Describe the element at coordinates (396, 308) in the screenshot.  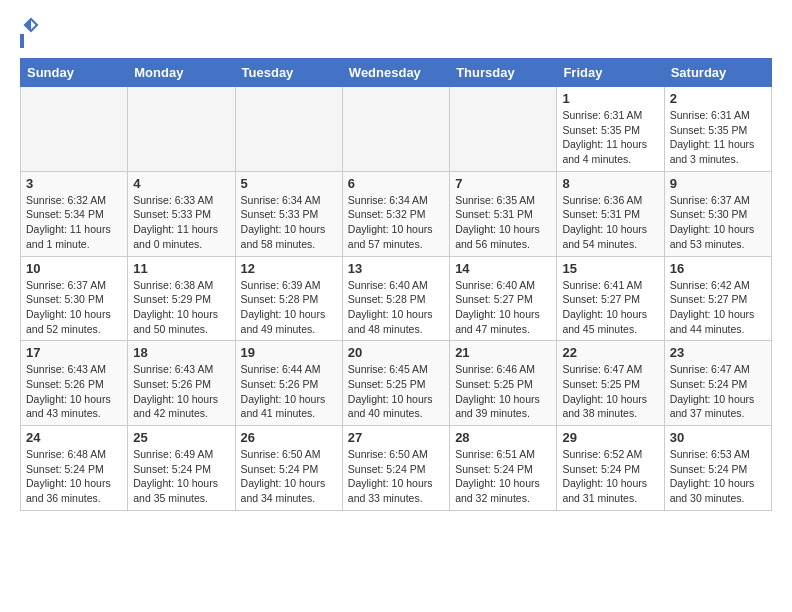
I see `day-info: Sunrise: 6:40 AM Sunset: 5:28 PM Dayligh…` at that location.